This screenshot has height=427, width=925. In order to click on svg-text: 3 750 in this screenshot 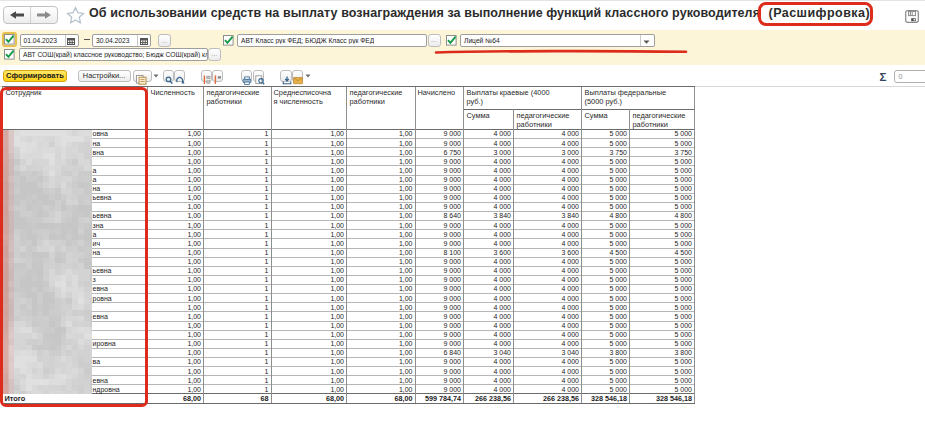, I will do `click(683, 152)`.